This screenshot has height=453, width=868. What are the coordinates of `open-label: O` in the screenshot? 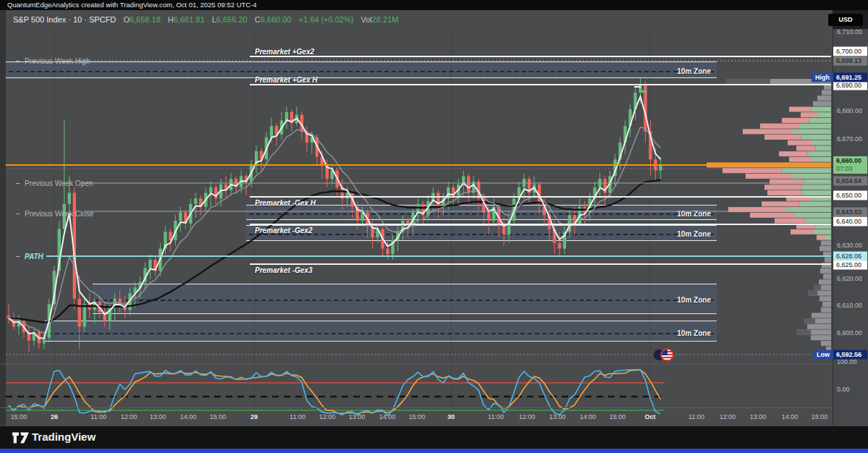 It's located at (126, 20).